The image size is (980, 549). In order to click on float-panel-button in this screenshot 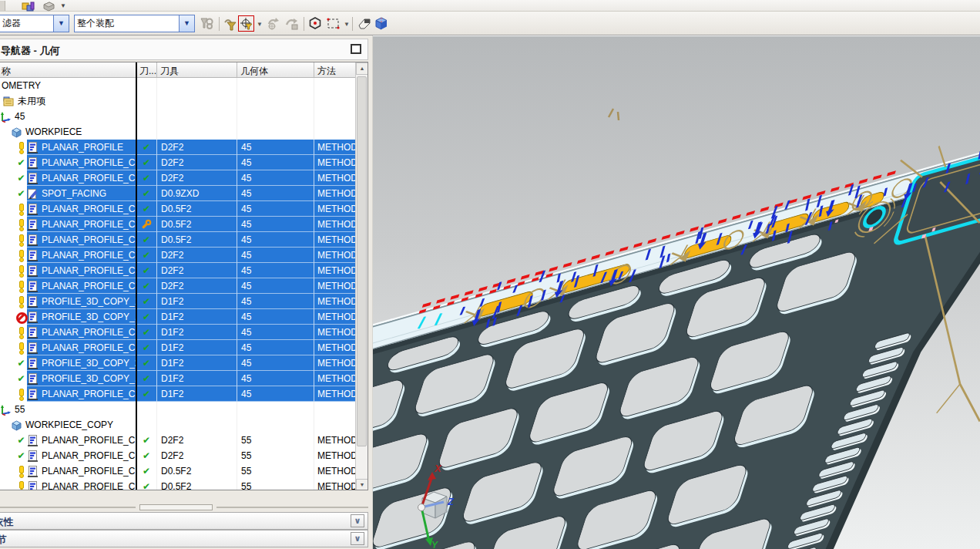, I will do `click(356, 49)`.